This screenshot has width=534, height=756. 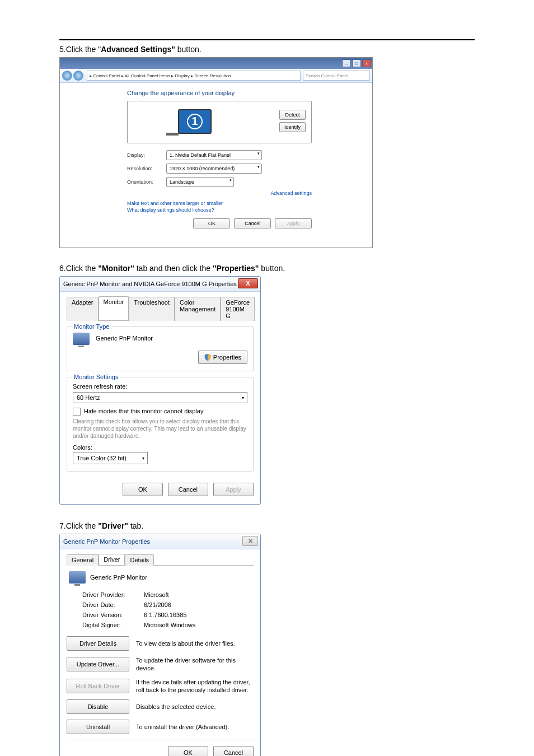 I want to click on tab-driver: Driver, so click(x=112, y=559).